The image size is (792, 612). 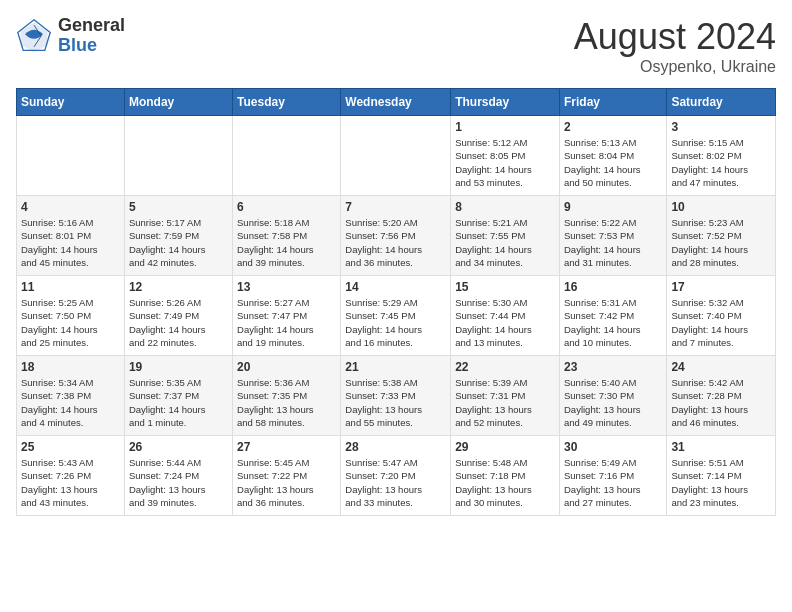 I want to click on day-number: 23, so click(x=613, y=367).